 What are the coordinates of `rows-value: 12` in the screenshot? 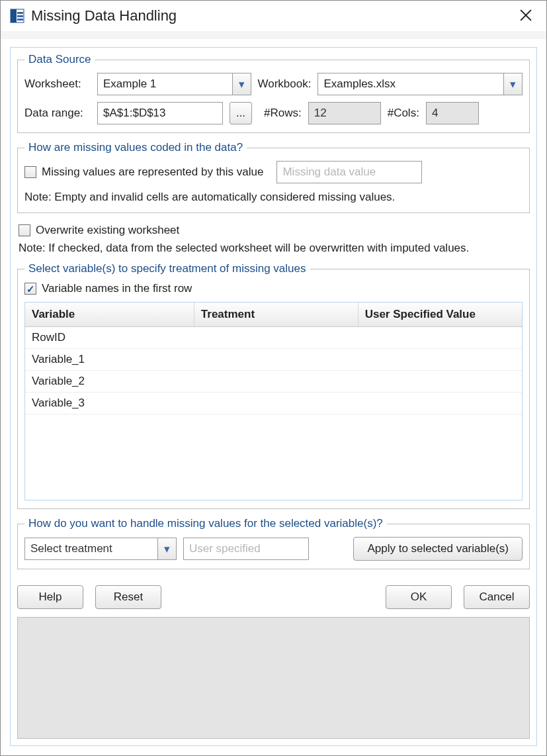 It's located at (345, 113).